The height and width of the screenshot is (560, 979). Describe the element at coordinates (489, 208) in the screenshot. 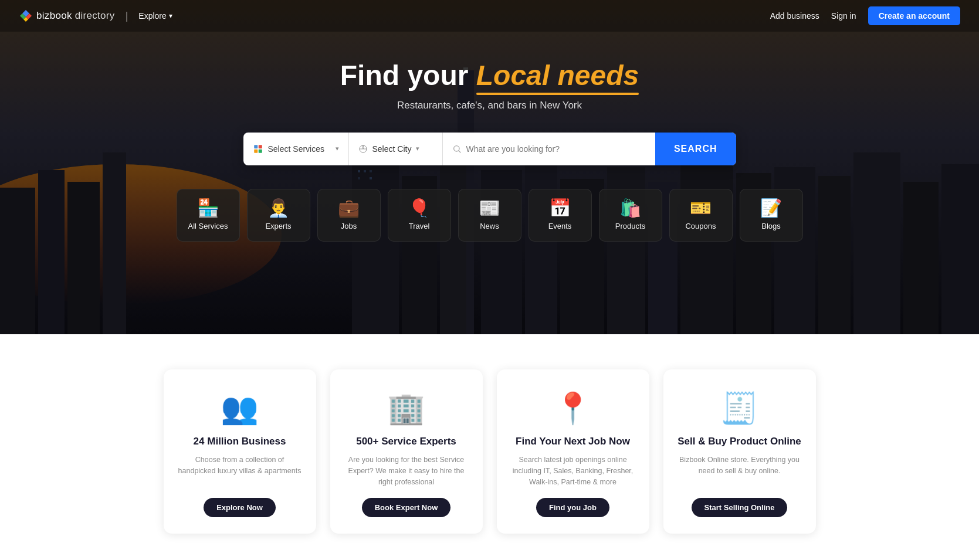

I see `category-icon: 📰` at that location.